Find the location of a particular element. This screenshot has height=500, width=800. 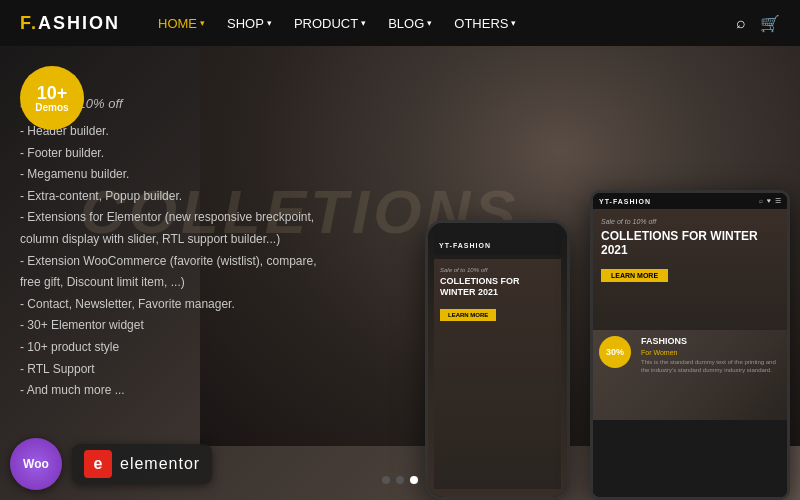

demos-badge: 10+ Demos is located at coordinates (52, 98).